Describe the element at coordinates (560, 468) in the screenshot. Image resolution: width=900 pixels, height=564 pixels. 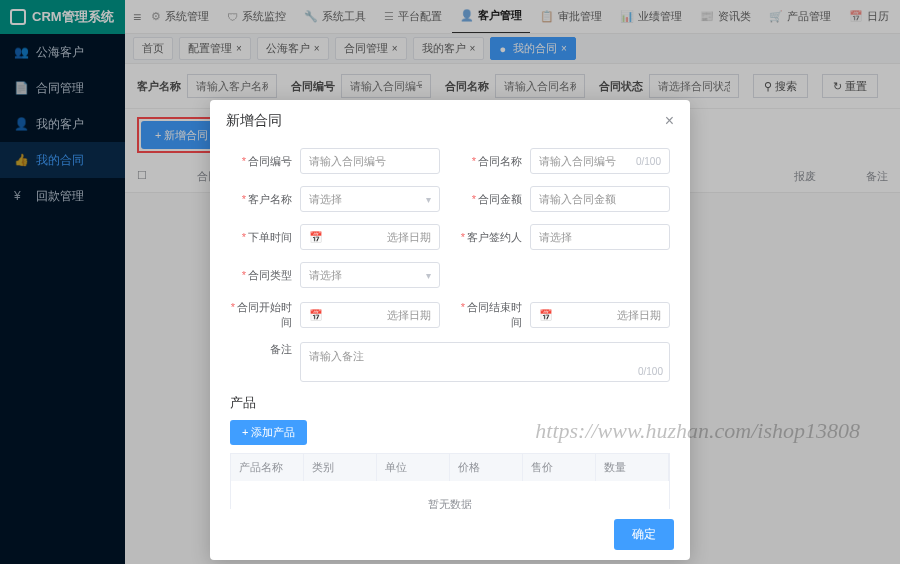
I see `pt-col-sale: 售价` at that location.